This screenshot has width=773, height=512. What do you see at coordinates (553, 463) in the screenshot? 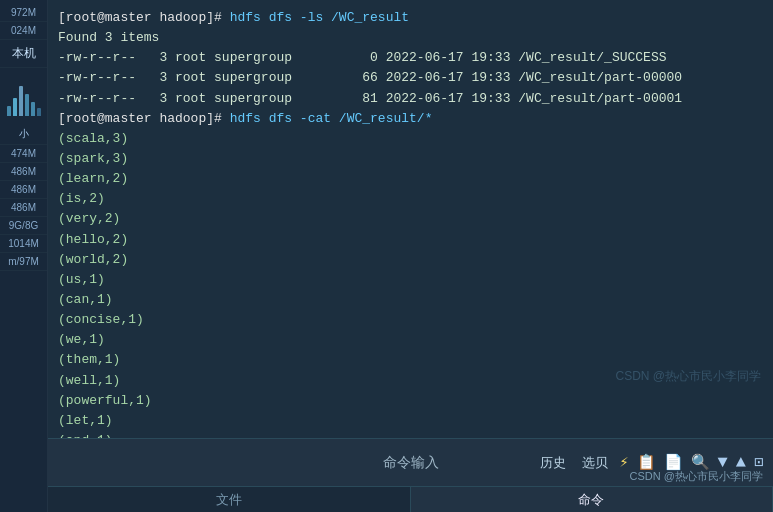
I see `history-button: 历史` at bounding box center [553, 463].